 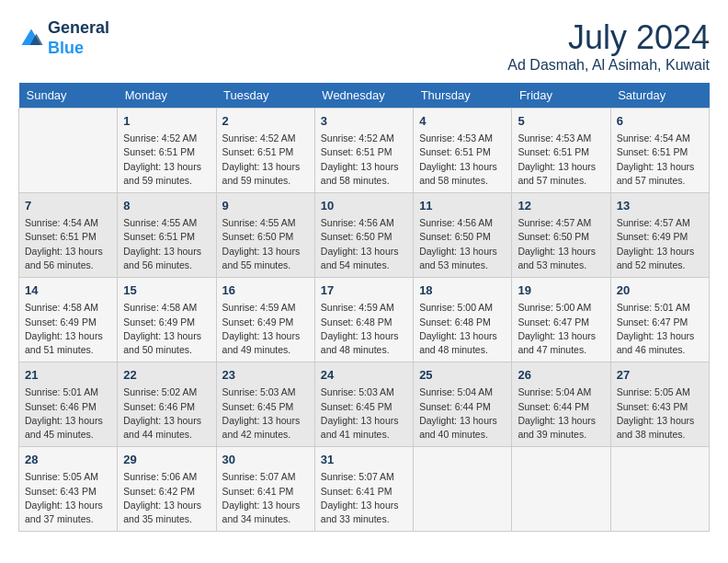 I want to click on day-number: 9, so click(x=266, y=206).